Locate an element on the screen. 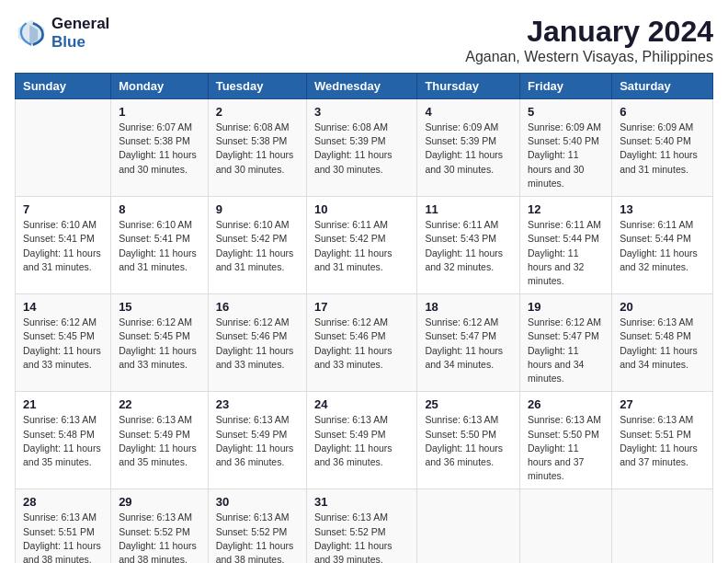  calendar-header: SundayMondayTuesdayWednesdayThursdayFrid… is located at coordinates (364, 86).